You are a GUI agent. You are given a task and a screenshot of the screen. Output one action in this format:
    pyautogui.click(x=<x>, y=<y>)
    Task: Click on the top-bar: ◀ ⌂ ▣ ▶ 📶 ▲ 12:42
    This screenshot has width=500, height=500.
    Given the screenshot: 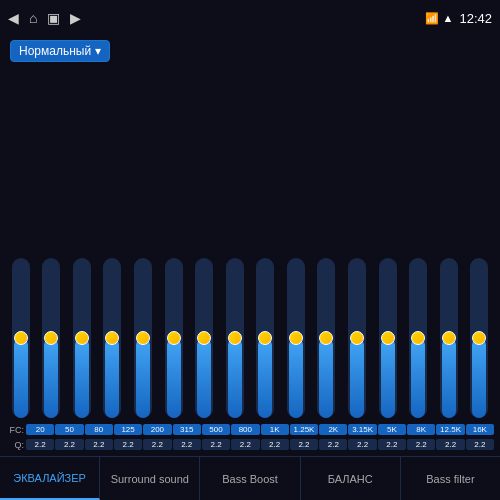 What is the action you would take?
    pyautogui.click(x=250, y=18)
    